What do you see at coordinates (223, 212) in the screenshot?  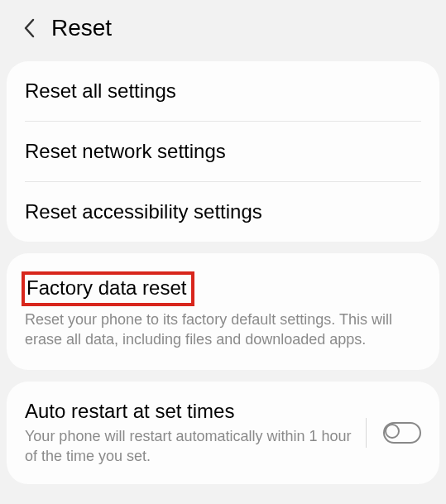 I see `reset-accessibility-settings: Reset accessibility settings` at bounding box center [223, 212].